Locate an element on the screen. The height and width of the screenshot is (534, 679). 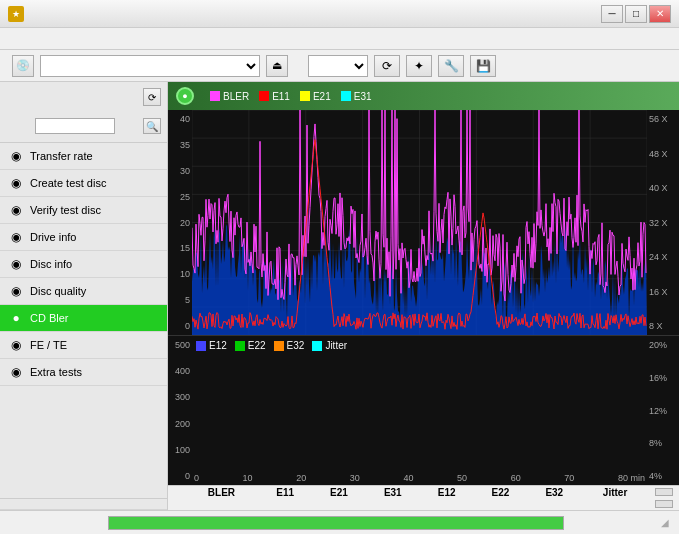
speed-select is located at coordinates (338, 66).